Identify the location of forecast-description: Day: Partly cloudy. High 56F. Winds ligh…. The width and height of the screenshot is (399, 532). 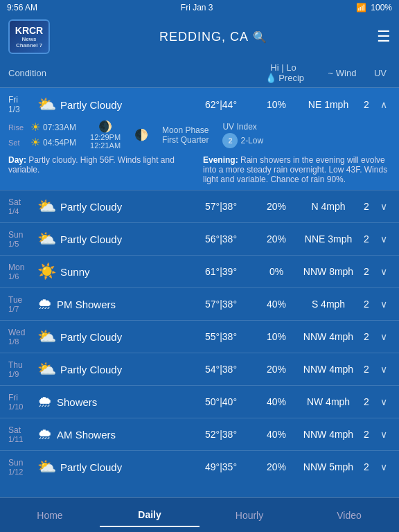
(200, 170).